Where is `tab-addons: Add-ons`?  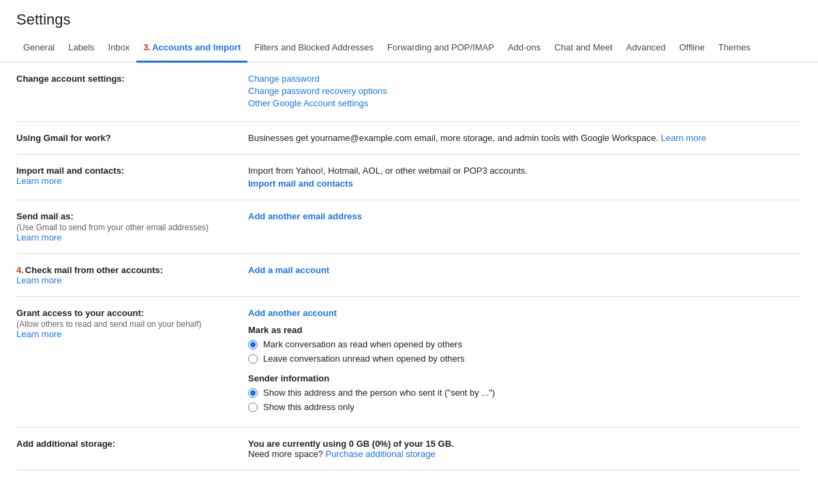
tab-addons: Add-ons is located at coordinates (524, 48).